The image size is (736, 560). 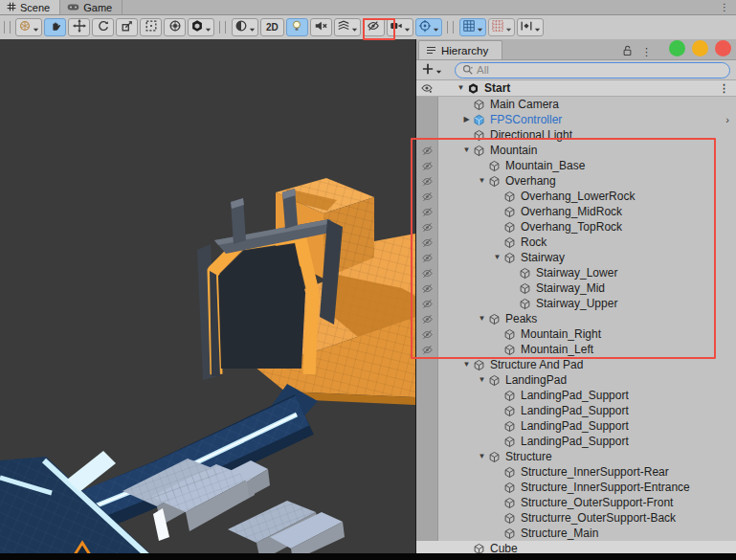 What do you see at coordinates (297, 27) in the screenshot?
I see `scene-lighting-button` at bounding box center [297, 27].